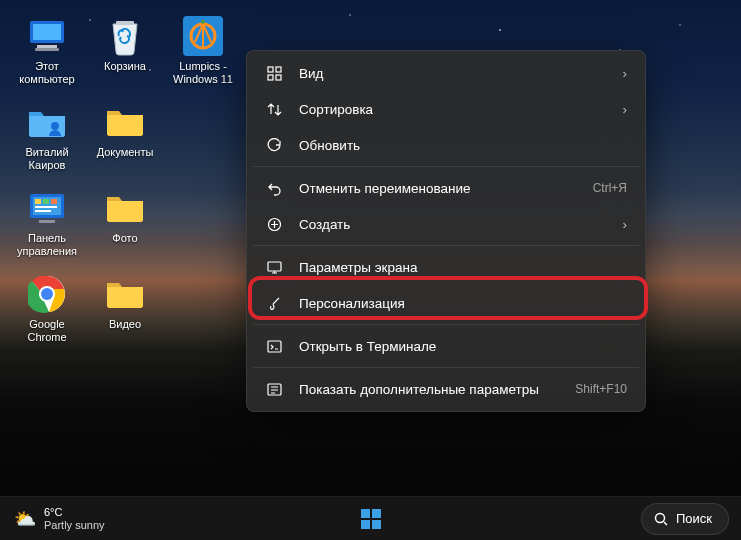  What do you see at coordinates (437, 390) in the screenshot?
I see `menu-label: Показать дополнительные параметры` at bounding box center [437, 390].